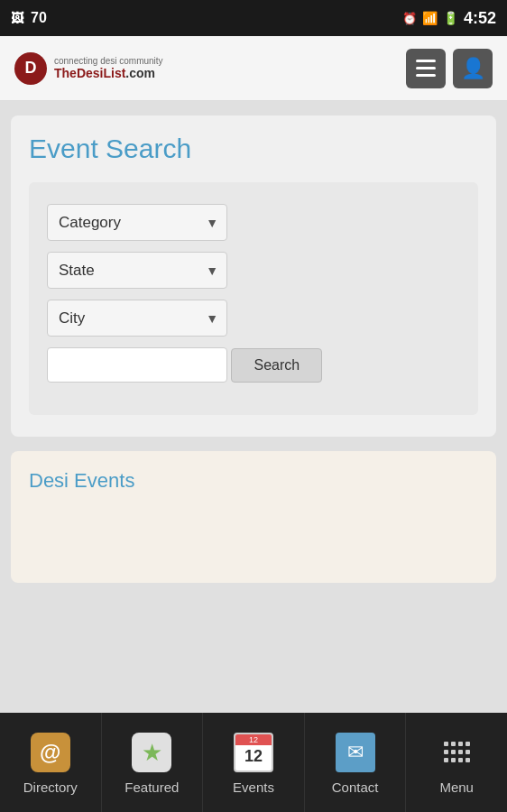  What do you see at coordinates (451, 18) in the screenshot?
I see `battery-icon: 🔋` at bounding box center [451, 18].